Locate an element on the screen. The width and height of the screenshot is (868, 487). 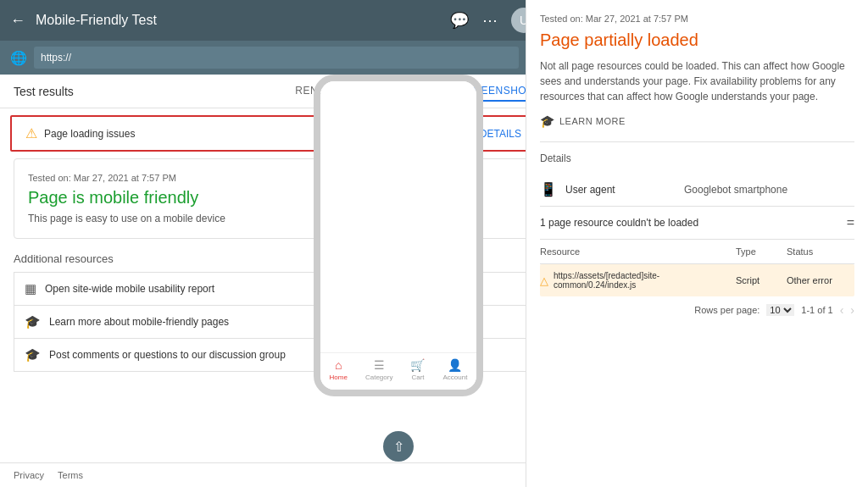
rp-description: Not all page resources could be loaded. … is located at coordinates (697, 81).